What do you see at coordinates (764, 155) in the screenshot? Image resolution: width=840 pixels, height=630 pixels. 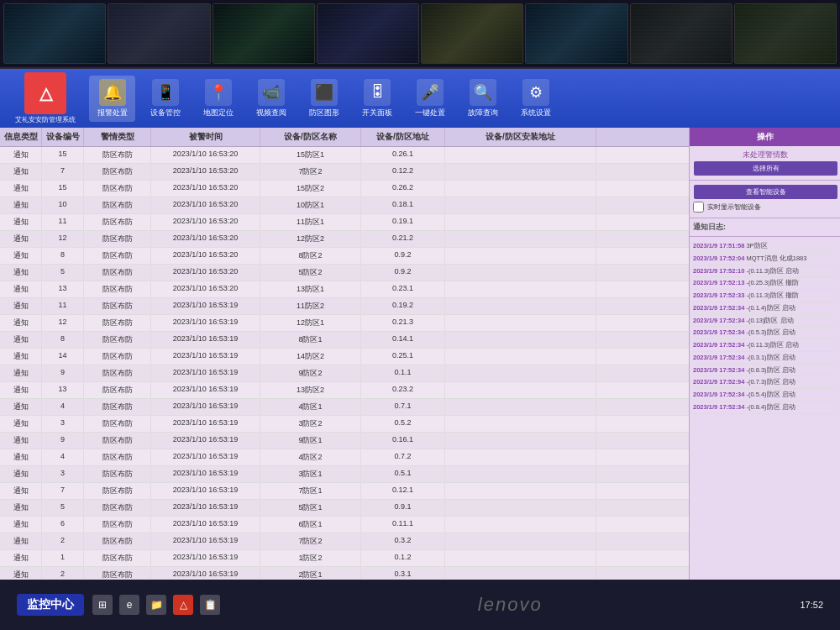 I see `unprocessed-label: 未处理警情数` at bounding box center [764, 155].